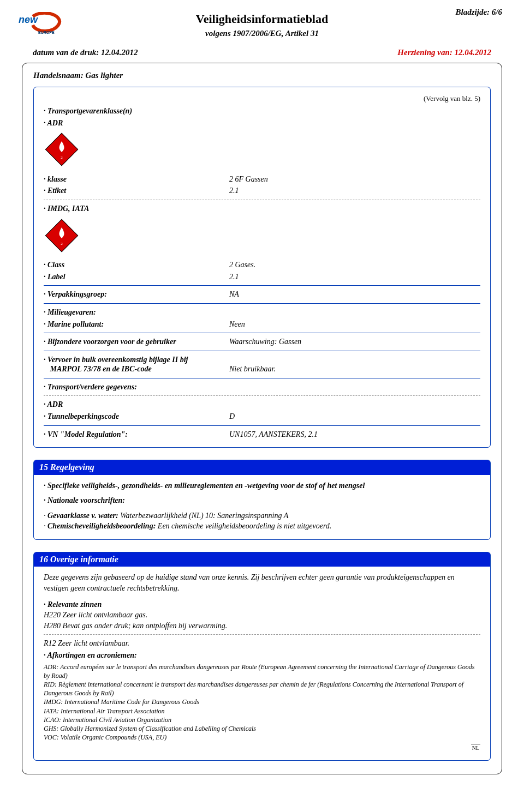 The image size is (524, 812). What do you see at coordinates (262, 25) in the screenshot?
I see `header-center: Veiligheidsinformatieblad volgens 1907/2…` at bounding box center [262, 25].